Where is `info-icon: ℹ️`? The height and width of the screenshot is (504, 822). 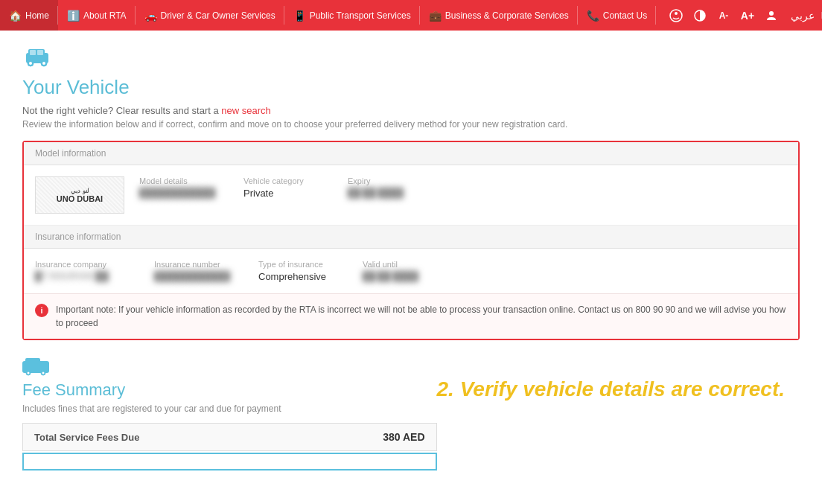 info-icon: ℹ️ is located at coordinates (73, 16).